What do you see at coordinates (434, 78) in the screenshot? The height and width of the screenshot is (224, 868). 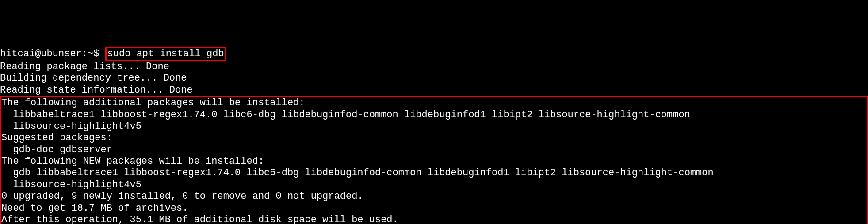 I see `output-line: Building dependency tree... Done` at bounding box center [434, 78].